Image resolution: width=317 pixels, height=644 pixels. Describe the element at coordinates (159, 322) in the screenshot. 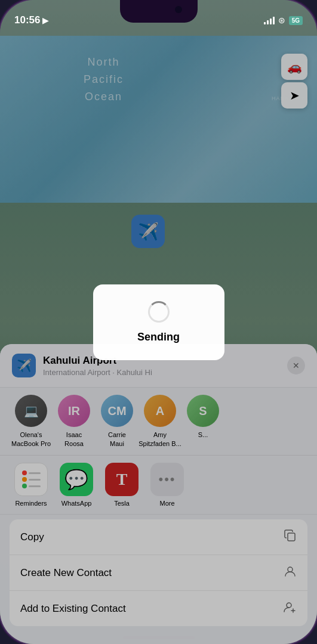

I see `sending-modal: Sending` at that location.